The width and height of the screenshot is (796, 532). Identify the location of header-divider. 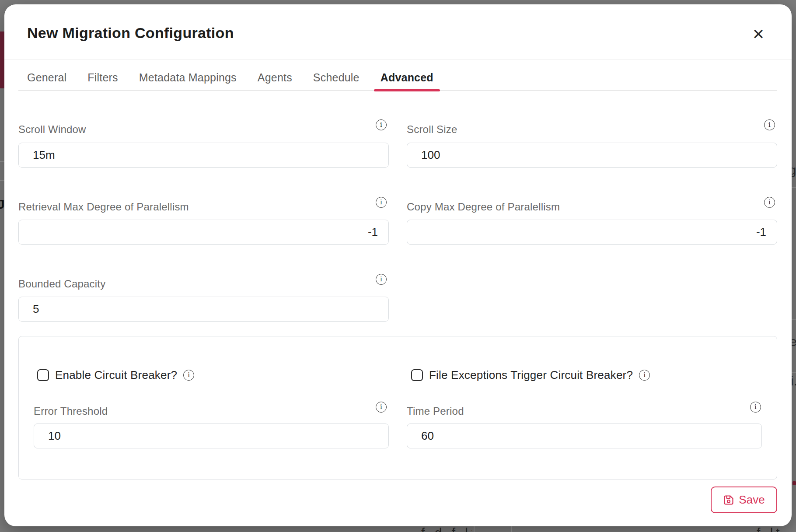
(398, 60).